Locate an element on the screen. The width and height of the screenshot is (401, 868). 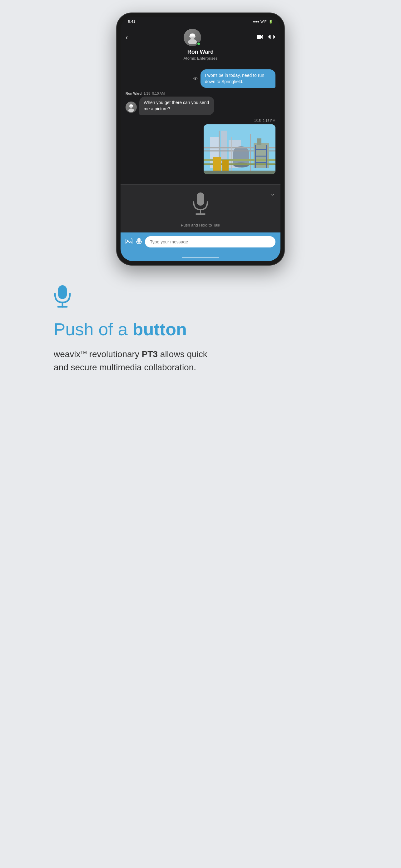
phone-frame: 9:41 ●●● WiFi 🔋 ‹ is located at coordinates (201, 139).